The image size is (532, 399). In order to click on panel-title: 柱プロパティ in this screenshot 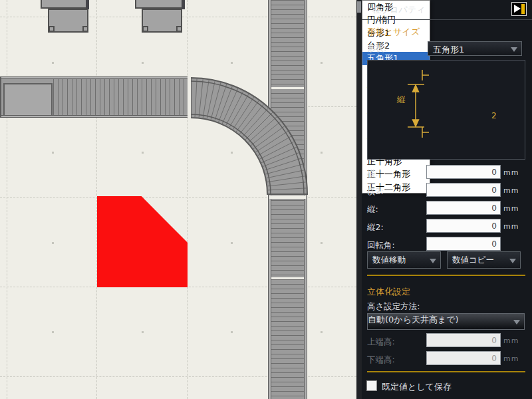, I will do `click(399, 10)`.